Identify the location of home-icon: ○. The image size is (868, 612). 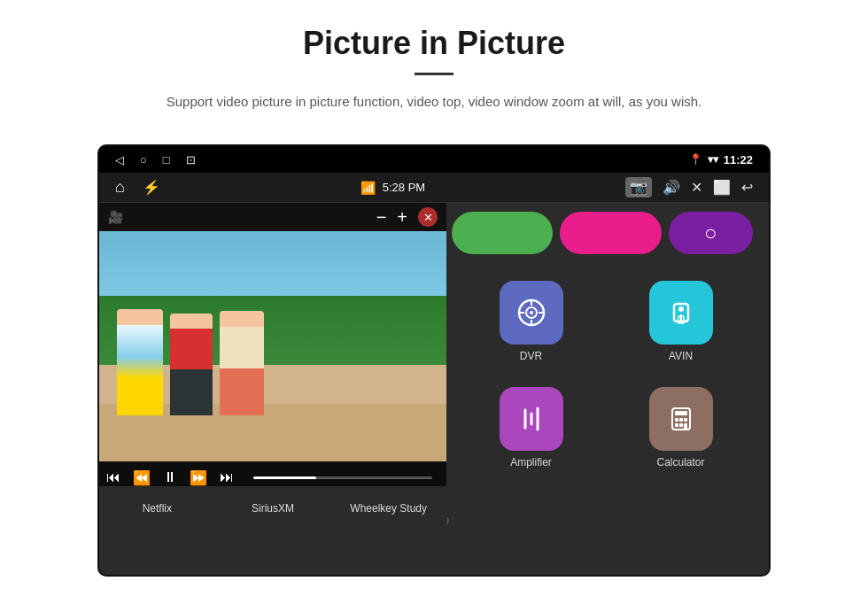
(143, 159).